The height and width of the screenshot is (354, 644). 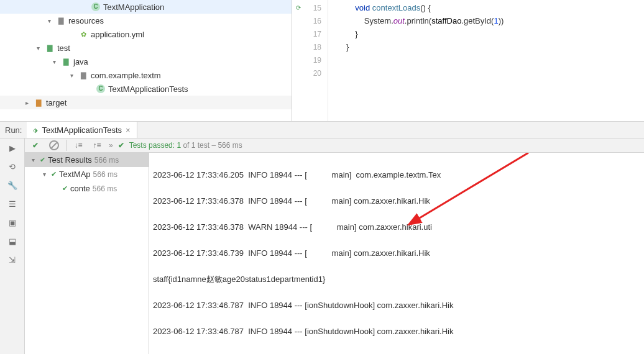 What do you see at coordinates (310, 61) in the screenshot?
I see `editor-gutter: ⟳15 16 17 18 19 20` at bounding box center [310, 61].